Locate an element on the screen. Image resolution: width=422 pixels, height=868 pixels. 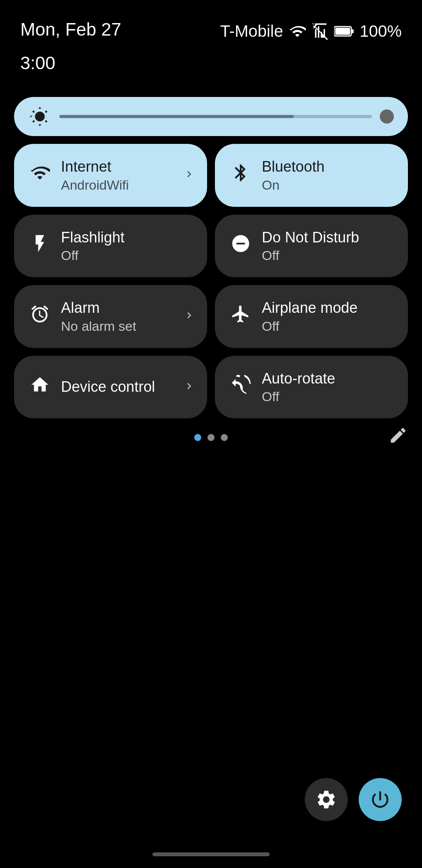
tile-autorotate: Auto-rotateOff is located at coordinates (311, 387).